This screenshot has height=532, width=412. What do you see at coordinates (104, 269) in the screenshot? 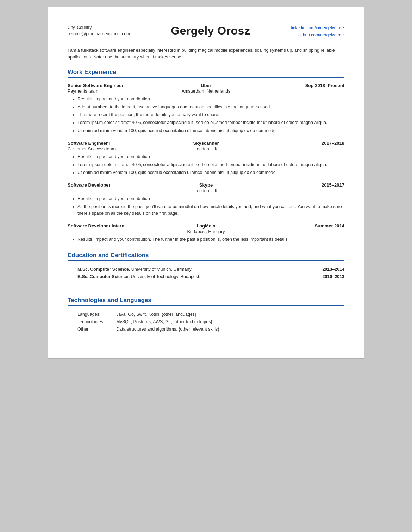
I see `edu-degree-msc: M.Sc. Computer Science,` at bounding box center [104, 269].